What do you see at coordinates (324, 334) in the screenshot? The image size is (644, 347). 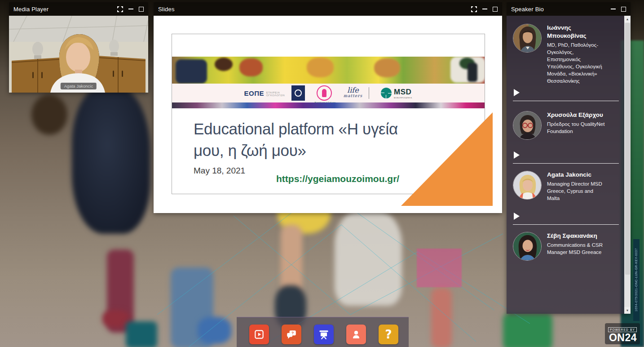 I see `presentation-screen-icon` at bounding box center [324, 334].